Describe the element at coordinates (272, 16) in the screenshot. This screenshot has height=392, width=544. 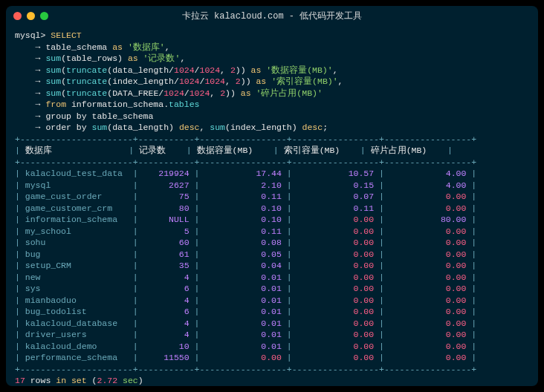
I see `window-title: 卡拉云 kalacloud.com - 低代码开发工具` at that location.